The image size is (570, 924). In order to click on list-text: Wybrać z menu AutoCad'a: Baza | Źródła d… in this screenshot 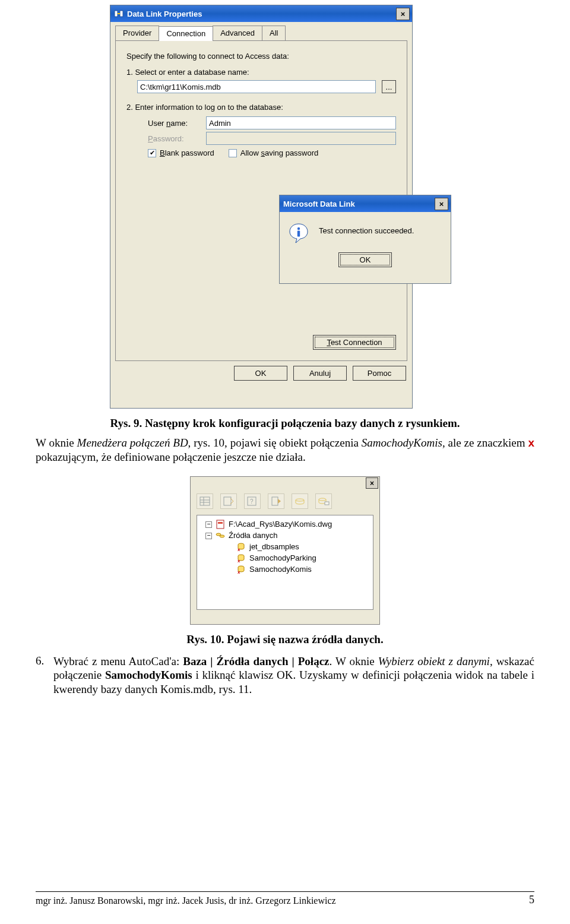, I will do `click(294, 676)`.